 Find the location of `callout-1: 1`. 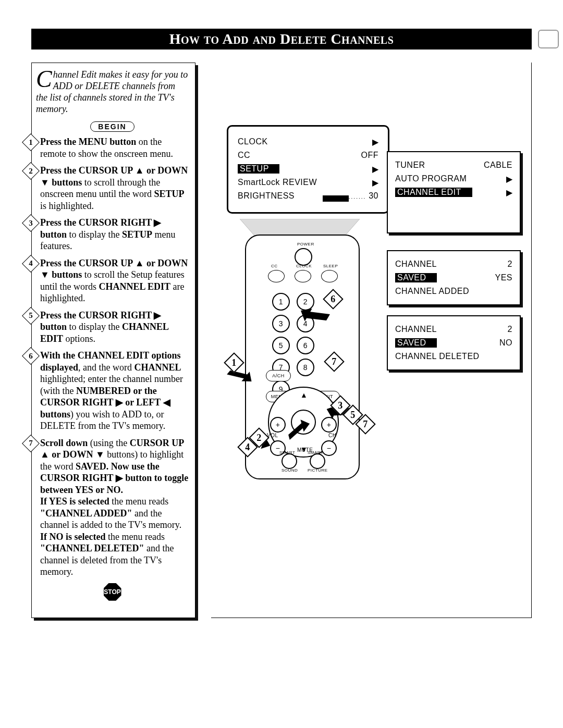

callout-1: 1 is located at coordinates (234, 363).